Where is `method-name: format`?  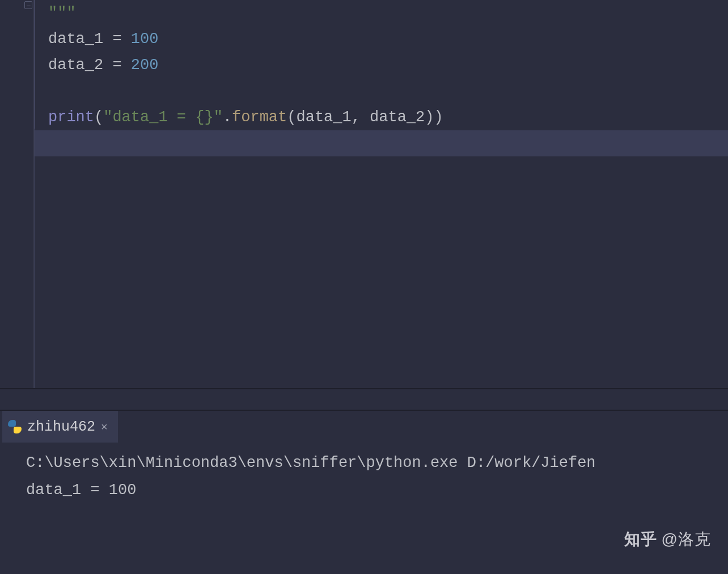
method-name: format is located at coordinates (260, 117).